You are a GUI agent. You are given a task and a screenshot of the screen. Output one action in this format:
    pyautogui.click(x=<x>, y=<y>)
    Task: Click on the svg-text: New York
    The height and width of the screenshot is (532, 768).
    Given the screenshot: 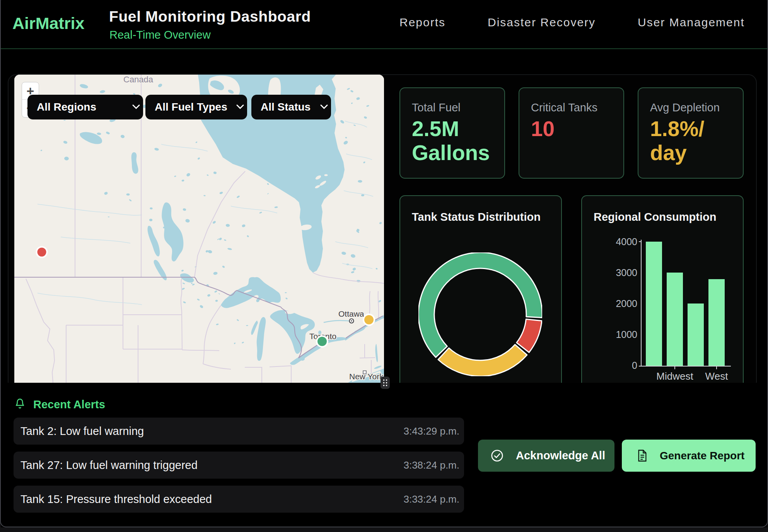 What is the action you would take?
    pyautogui.click(x=367, y=377)
    